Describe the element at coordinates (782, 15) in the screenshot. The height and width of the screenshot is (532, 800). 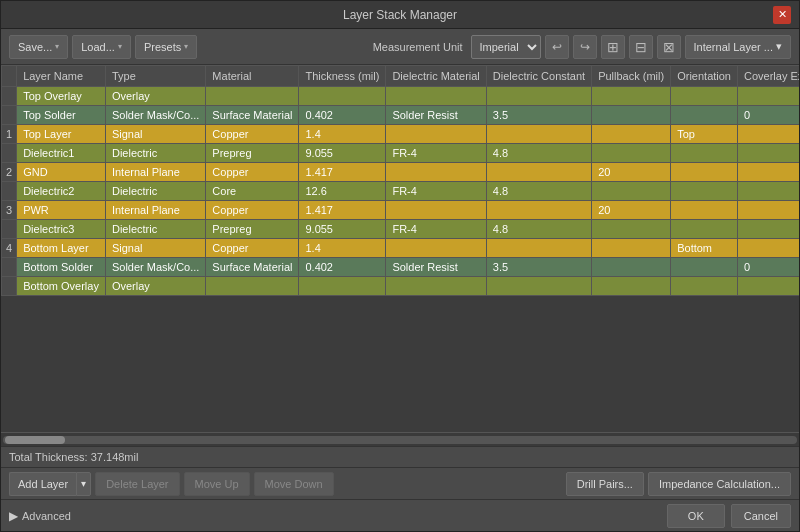
I see `close-button: ✕` at that location.